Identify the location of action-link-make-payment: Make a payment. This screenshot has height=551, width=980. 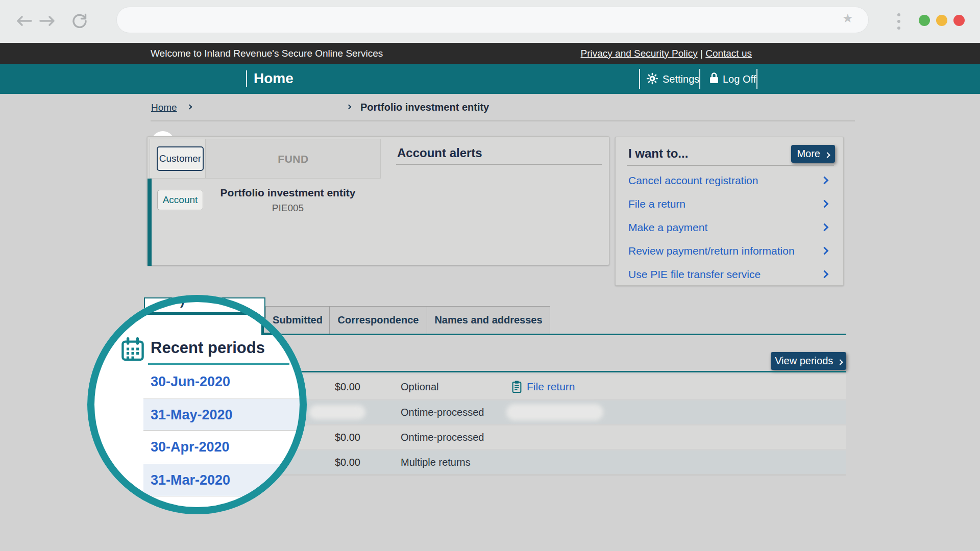
(730, 228).